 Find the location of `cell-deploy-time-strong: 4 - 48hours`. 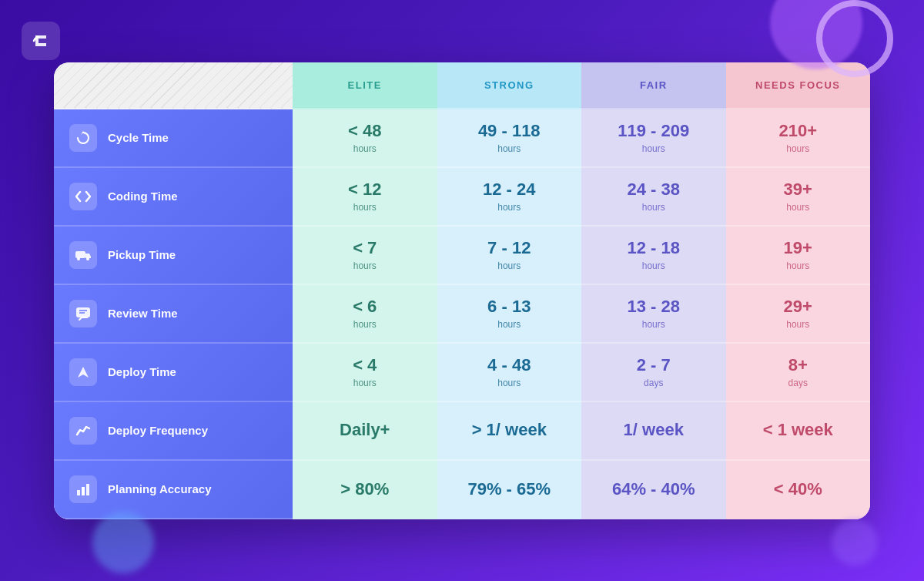

cell-deploy-time-strong: 4 - 48hours is located at coordinates (510, 373).